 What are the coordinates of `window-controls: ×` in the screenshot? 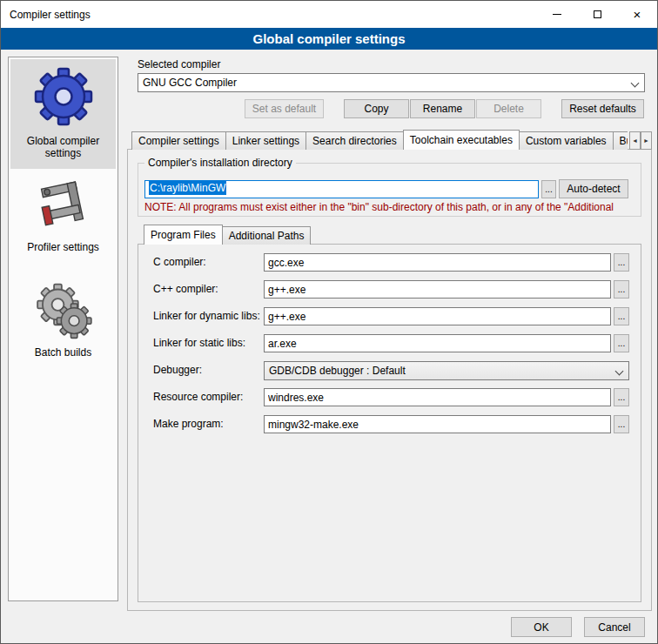 It's located at (597, 14).